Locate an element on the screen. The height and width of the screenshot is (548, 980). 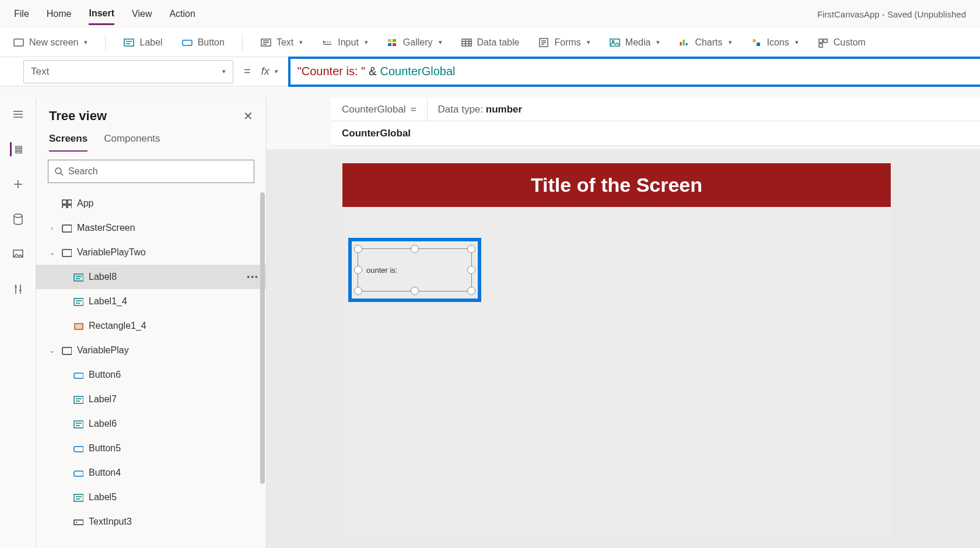
tab-components: Components is located at coordinates (132, 140).